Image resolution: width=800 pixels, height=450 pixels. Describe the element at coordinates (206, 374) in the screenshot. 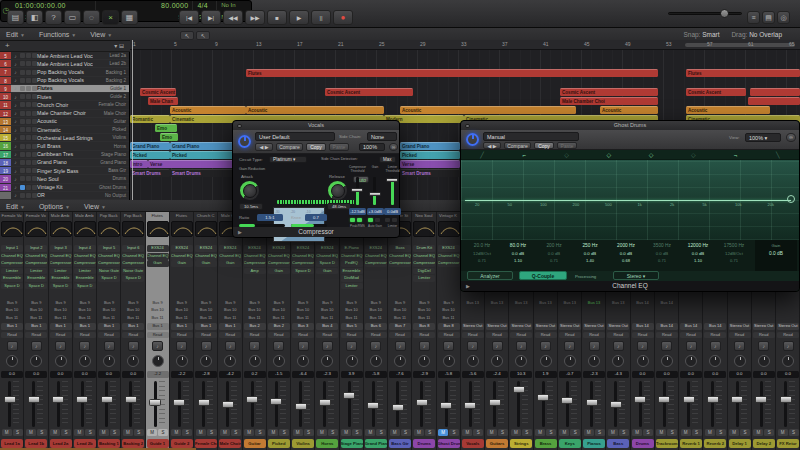

I see `volume-value: -2.8` at that location.